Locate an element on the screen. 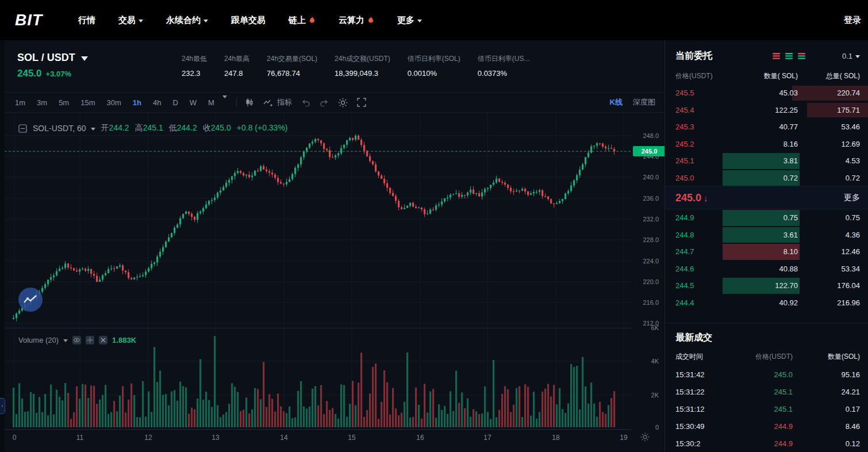 The image size is (868, 452). legend-symbol: SOL-USDT, 60 is located at coordinates (64, 128).